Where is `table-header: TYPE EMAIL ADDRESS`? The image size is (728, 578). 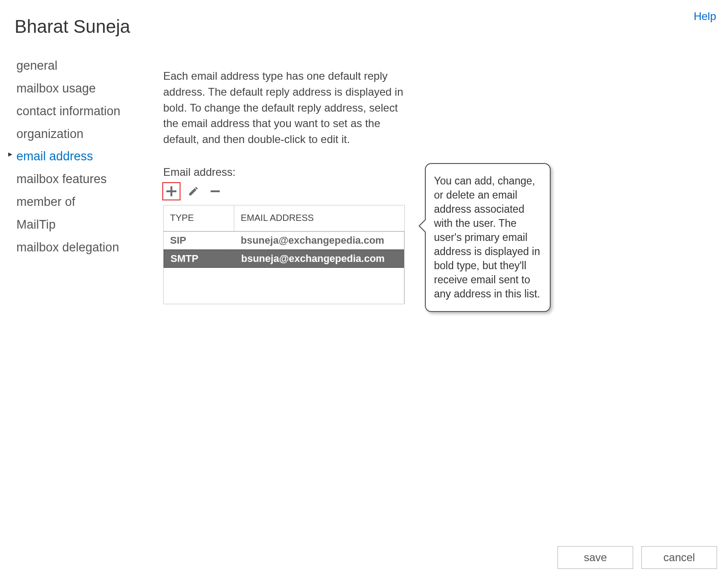 table-header: TYPE EMAIL ADDRESS is located at coordinates (284, 218).